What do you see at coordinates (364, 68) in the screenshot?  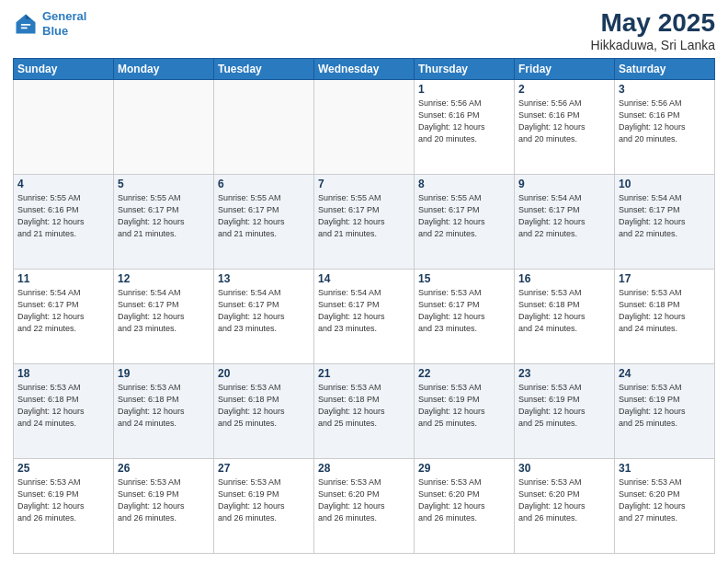 I see `calendar-header-wednesday: Wednesday` at bounding box center [364, 68].